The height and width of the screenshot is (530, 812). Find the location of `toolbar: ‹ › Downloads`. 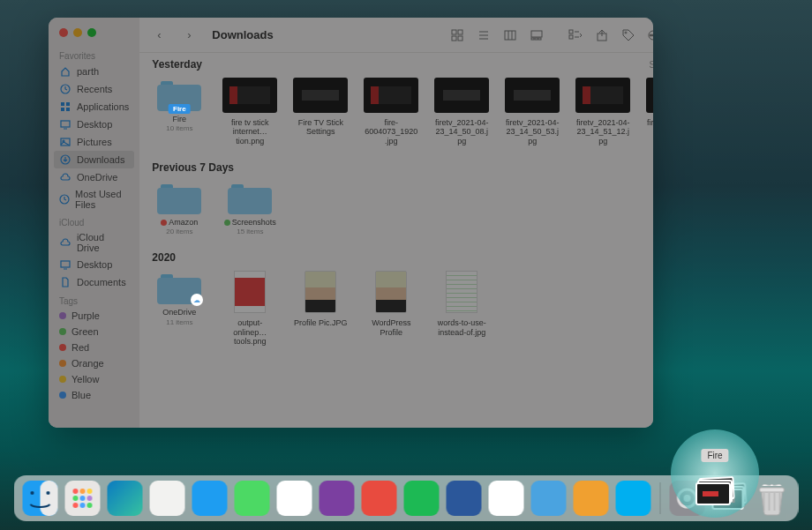

toolbar: ‹ › Downloads is located at coordinates (396, 35).